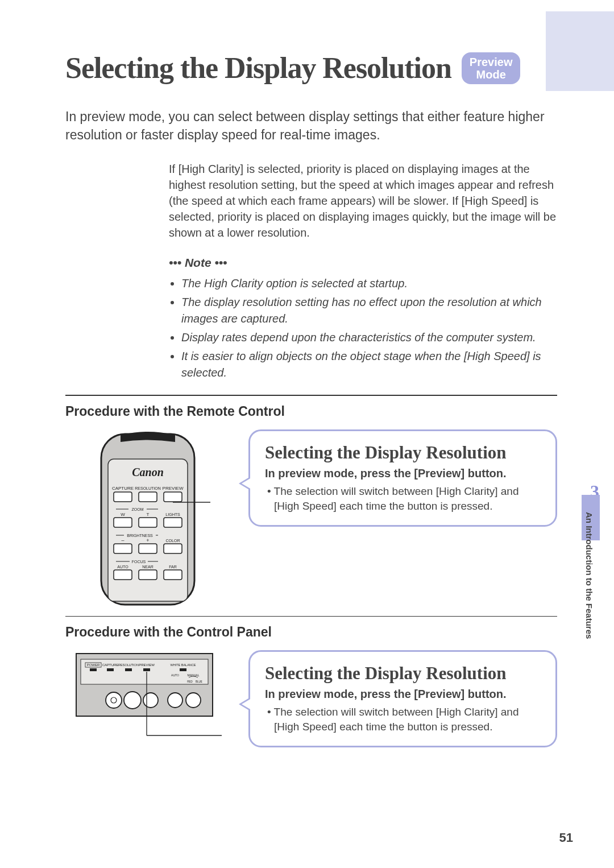 This screenshot has height=868, width=614. What do you see at coordinates (173, 548) in the screenshot?
I see `color-button` at bounding box center [173, 548].